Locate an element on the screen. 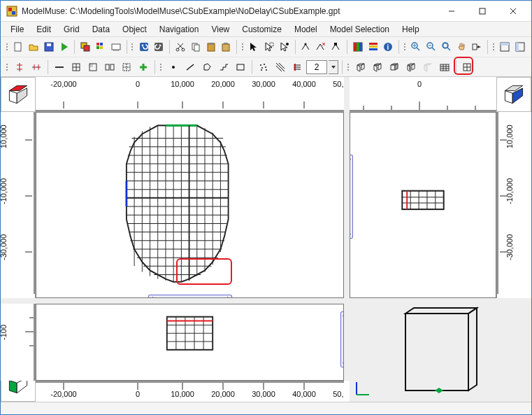 The image size is (532, 415). palette-icon is located at coordinates (101, 47).